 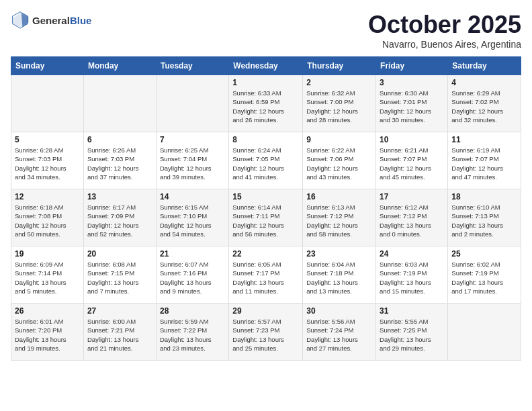 I want to click on day-cell: 5Sunrise: 6:28 AM Sunset: 7:03 PM Daylig…, so click(x=48, y=161).